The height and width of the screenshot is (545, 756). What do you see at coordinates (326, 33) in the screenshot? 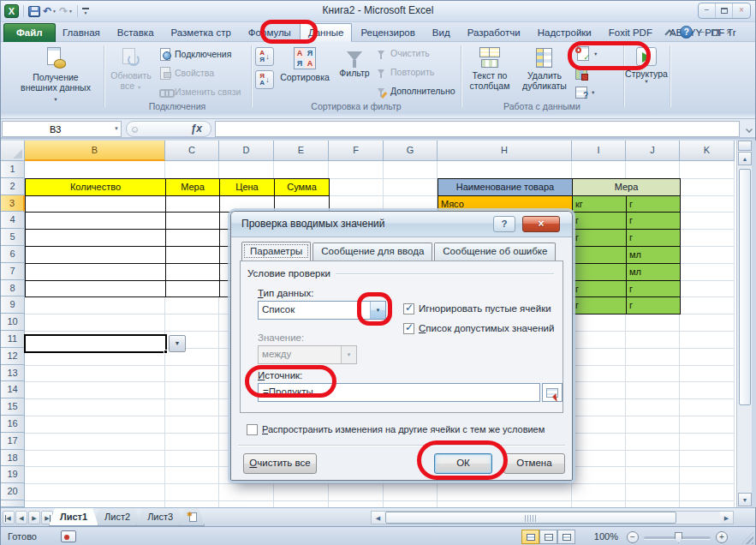
I see `ribbon-tab-4: Данные` at bounding box center [326, 33].